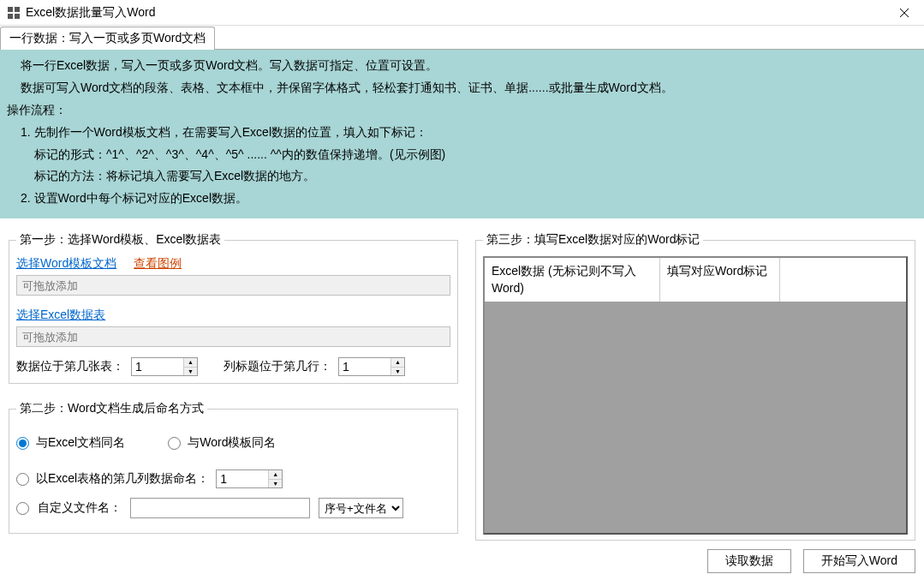 The width and height of the screenshot is (924, 586). What do you see at coordinates (120, 240) in the screenshot?
I see `step1-legend: 第一步：选择Word模板、Excel数据表` at bounding box center [120, 240].